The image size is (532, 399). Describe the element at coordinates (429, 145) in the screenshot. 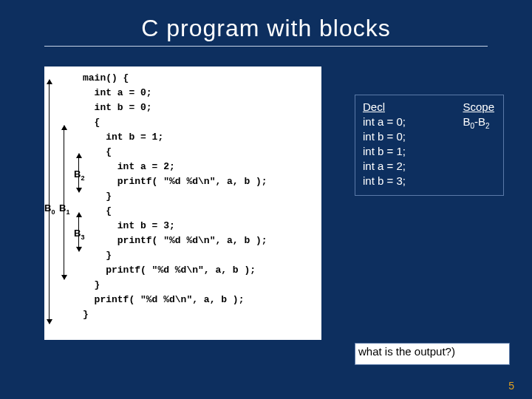

I see `decl-scope-box: Decl int a = 0; int b = 0; int b = 1; in…` at that location.